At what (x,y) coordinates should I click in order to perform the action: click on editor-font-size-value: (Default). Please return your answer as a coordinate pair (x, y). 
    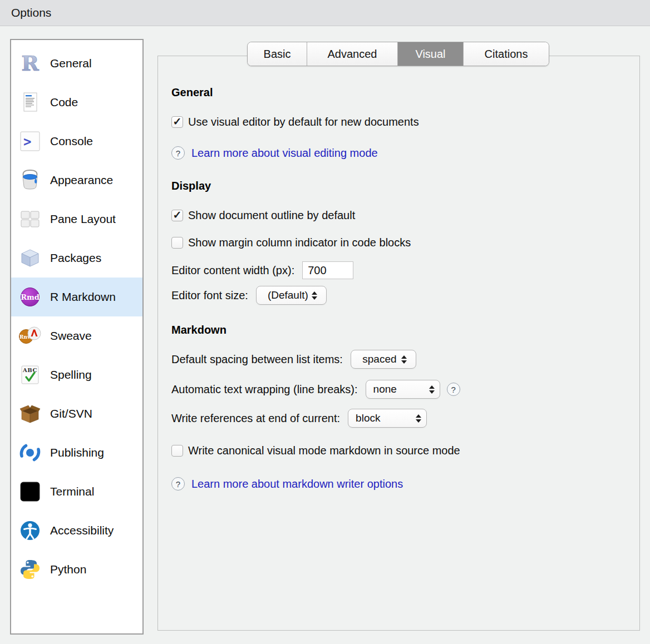
    Looking at the image, I should click on (288, 295).